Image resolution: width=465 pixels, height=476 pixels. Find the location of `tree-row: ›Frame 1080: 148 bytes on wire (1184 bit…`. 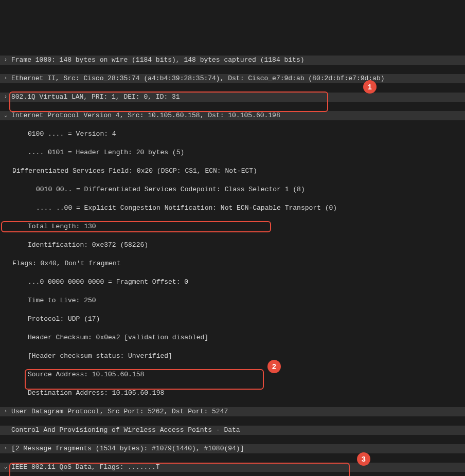

tree-row: ›Frame 1080: 148 bytes on wire (1184 bit… is located at coordinates (233, 60).